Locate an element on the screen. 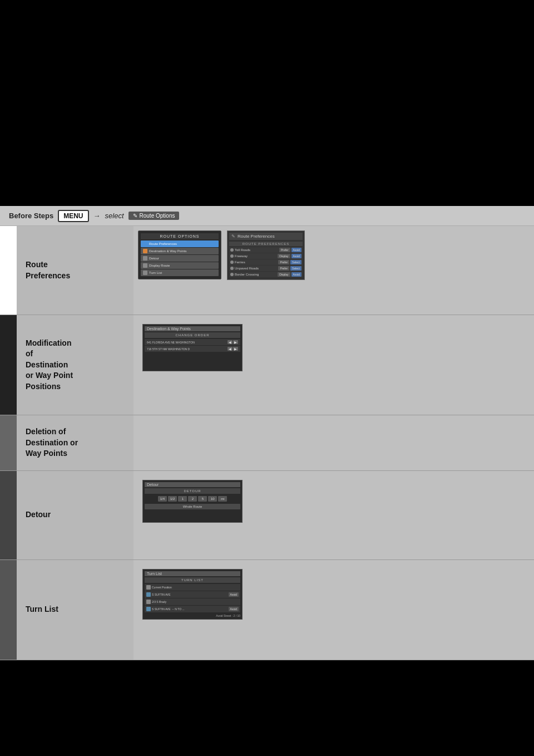  co-title: Destination & Way Points is located at coordinates (192, 328).